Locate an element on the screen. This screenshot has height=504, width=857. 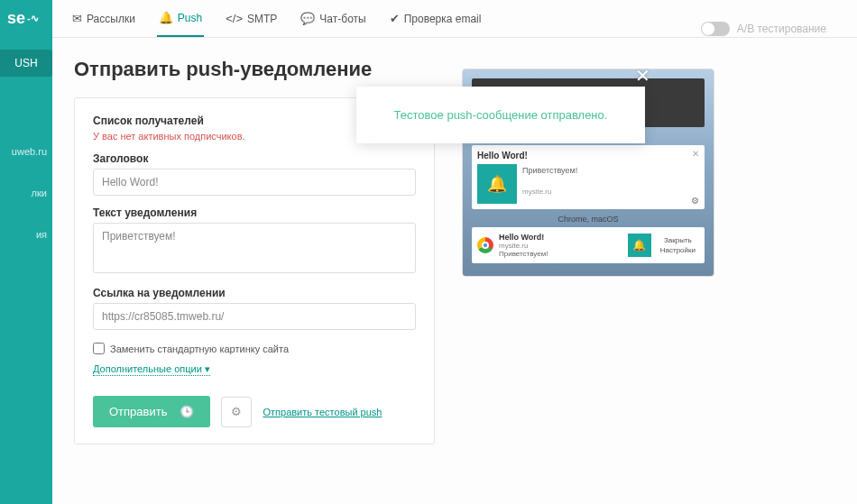
send-button: Отправить🕒 is located at coordinates (152, 411).